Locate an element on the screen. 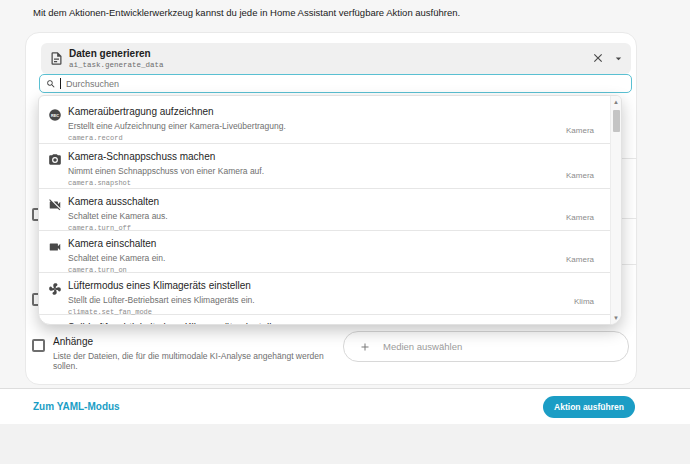 This screenshot has width=690, height=464. action-option-climate-set-humidity: Soll-Luftfeuchtigkeit eines Klimageräts … is located at coordinates (324, 320).